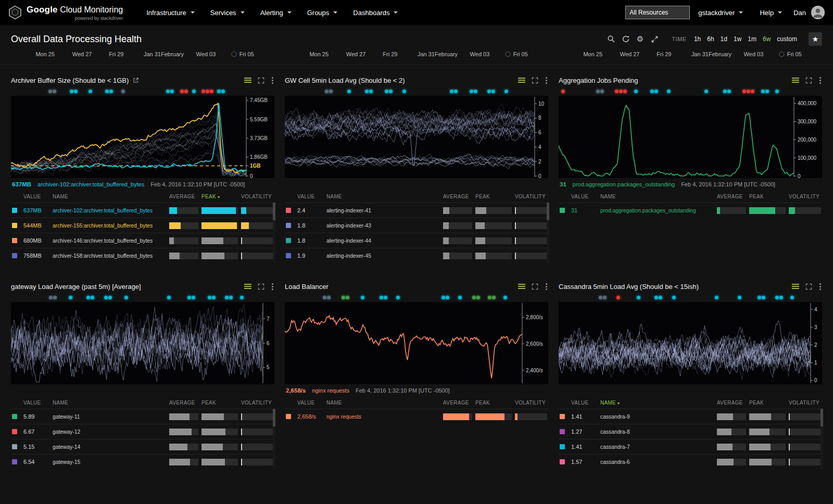  I want to click on nav-alerting: Alerting, so click(276, 12).